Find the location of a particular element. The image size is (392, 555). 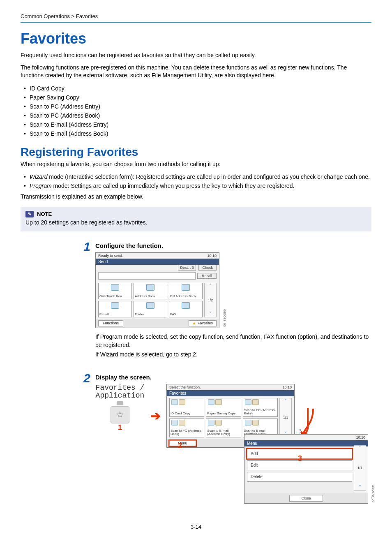

star-icon: ☆ is located at coordinates (120, 415).